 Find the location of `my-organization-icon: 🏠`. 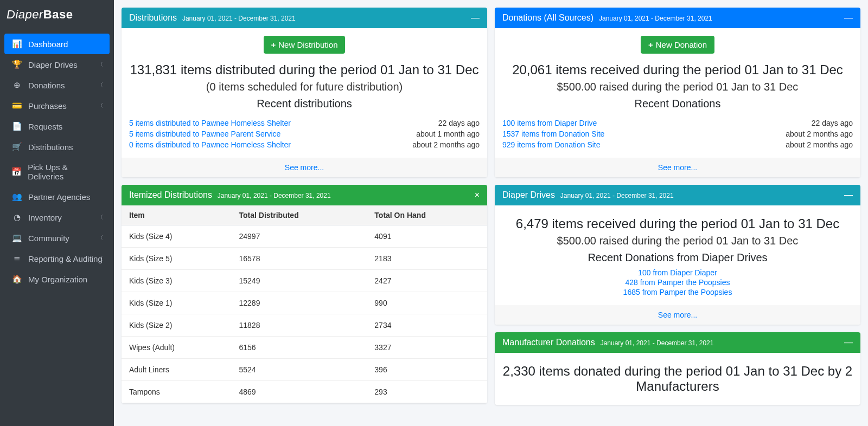

my-organization-icon: 🏠 is located at coordinates (17, 279).